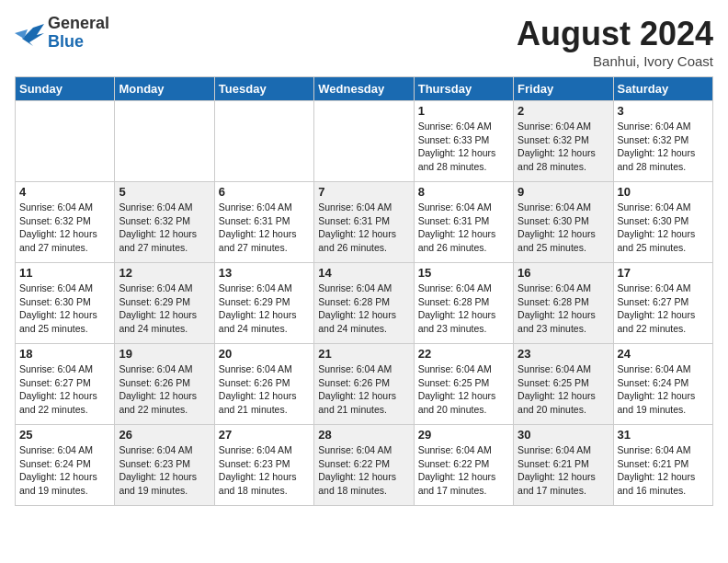 Image resolution: width=728 pixels, height=563 pixels. What do you see at coordinates (264, 223) in the screenshot?
I see `day-cell: 6Sunrise: 6:04 AM Sunset: 6:31 PM Daylig…` at bounding box center [264, 223].